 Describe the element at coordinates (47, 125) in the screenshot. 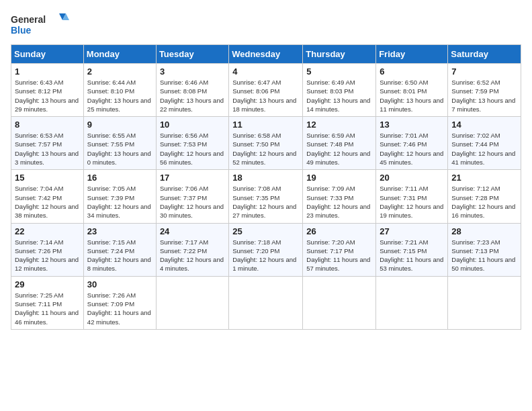

I see `day-number: 8` at that location.